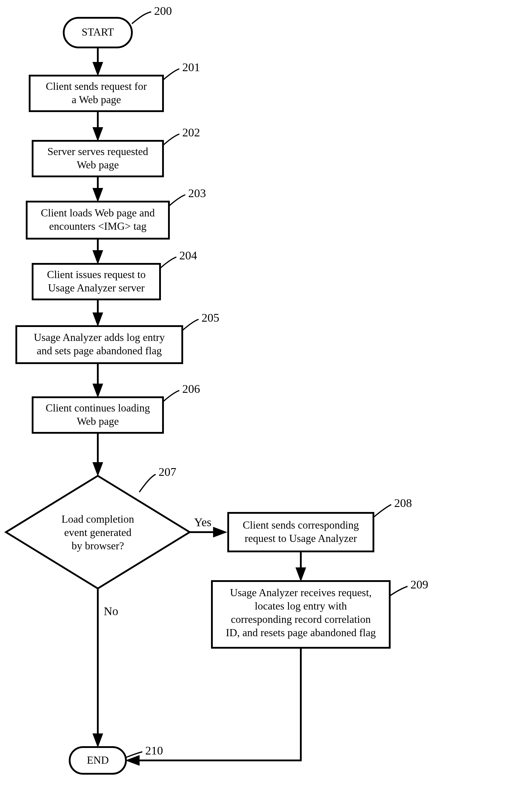 The width and height of the screenshot is (513, 812). What do you see at coordinates (98, 760) in the screenshot?
I see `end-label: END` at bounding box center [98, 760].